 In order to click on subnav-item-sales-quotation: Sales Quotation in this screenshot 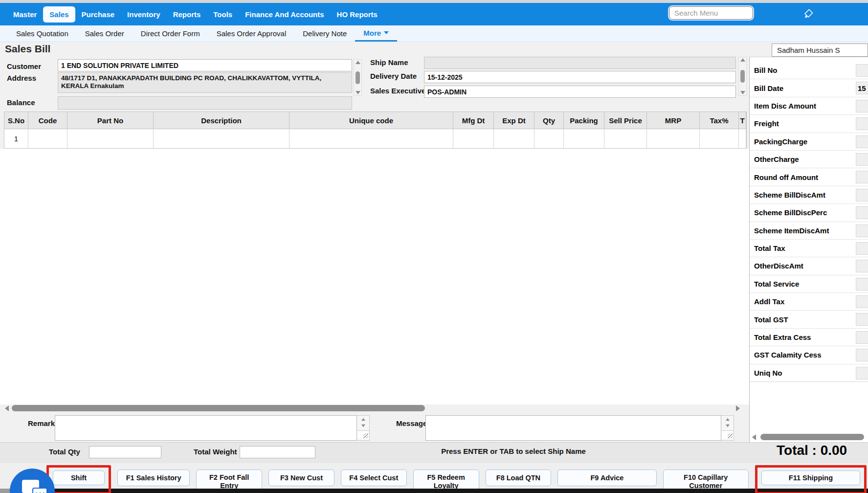, I will do `click(42, 33)`.